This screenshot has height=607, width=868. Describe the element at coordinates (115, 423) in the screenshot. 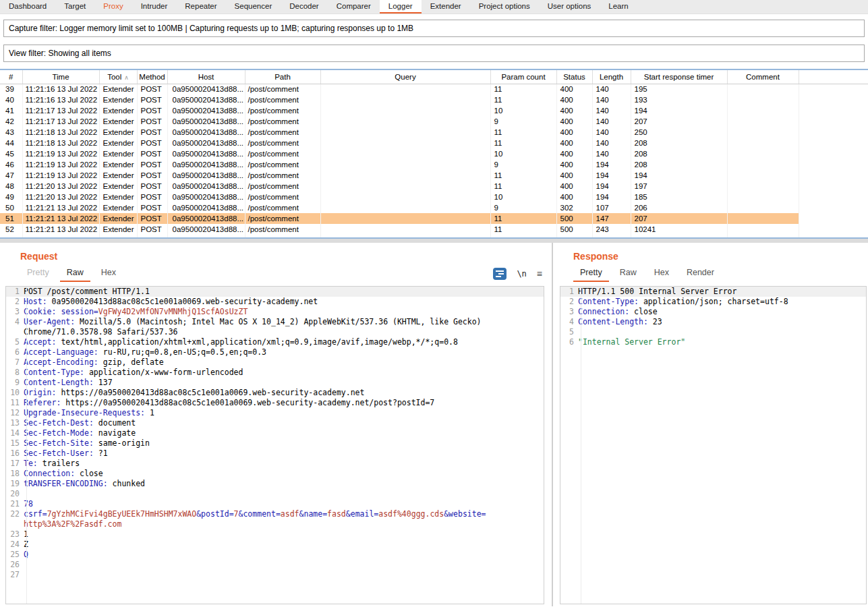

I see `code-segment: document` at that location.